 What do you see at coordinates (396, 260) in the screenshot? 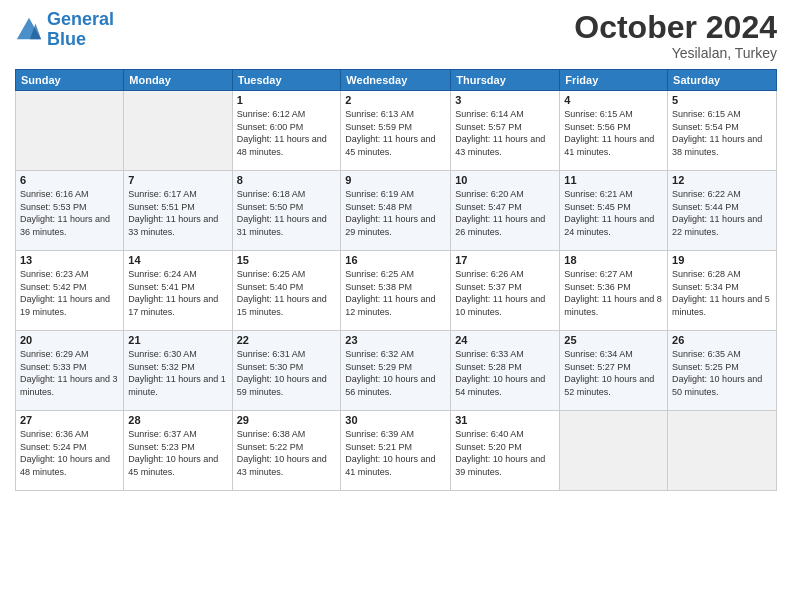
I see `day-number: 16` at bounding box center [396, 260].